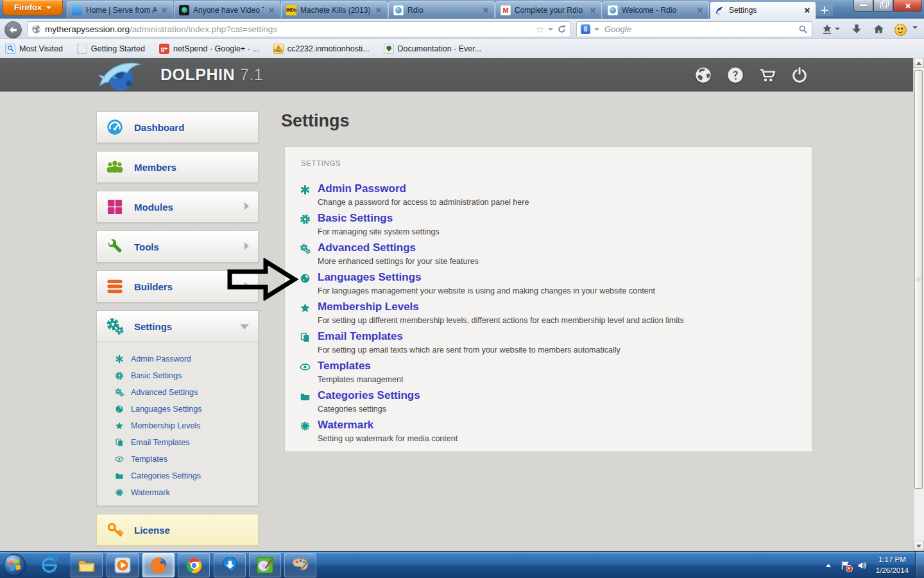  What do you see at coordinates (41, 49) in the screenshot?
I see `bookmark-label: Most Visited` at bounding box center [41, 49].